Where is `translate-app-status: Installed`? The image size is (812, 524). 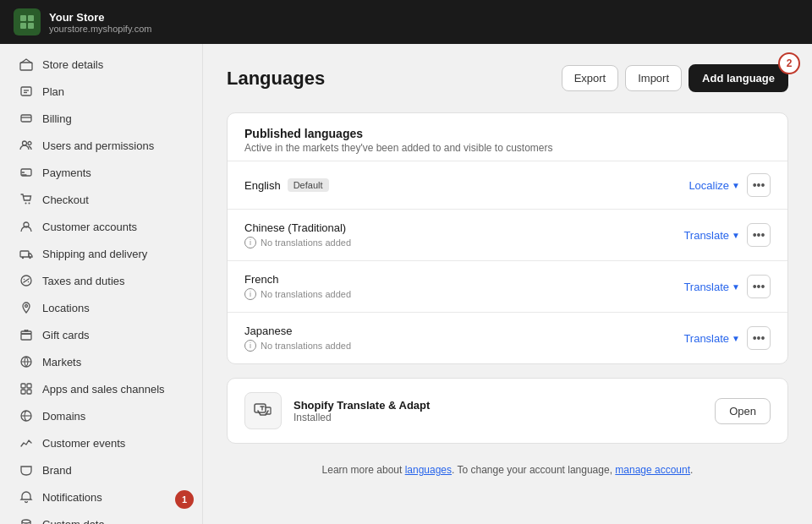
translate-app-status: Installed is located at coordinates (504, 418).